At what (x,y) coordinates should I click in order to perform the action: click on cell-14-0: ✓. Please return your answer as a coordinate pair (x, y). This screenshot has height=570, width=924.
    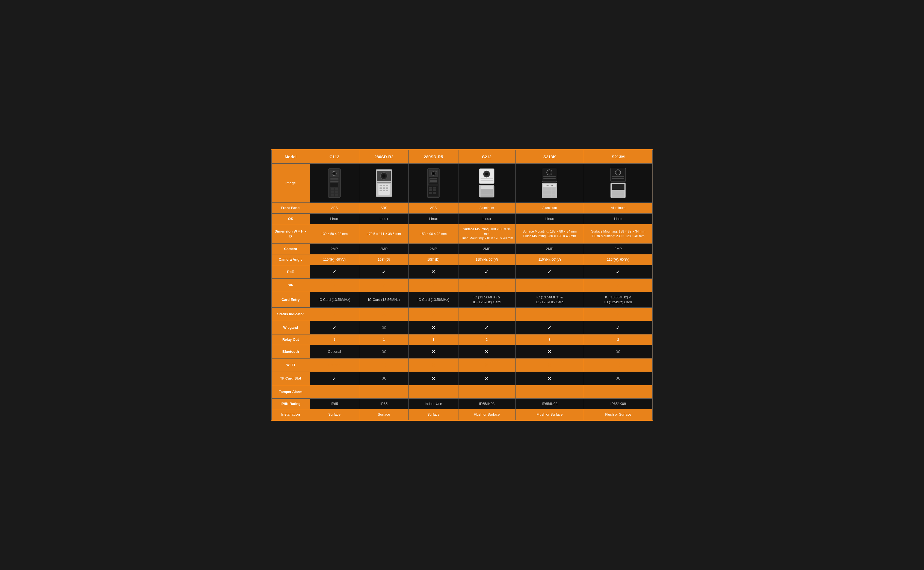
    Looking at the image, I should click on (334, 378).